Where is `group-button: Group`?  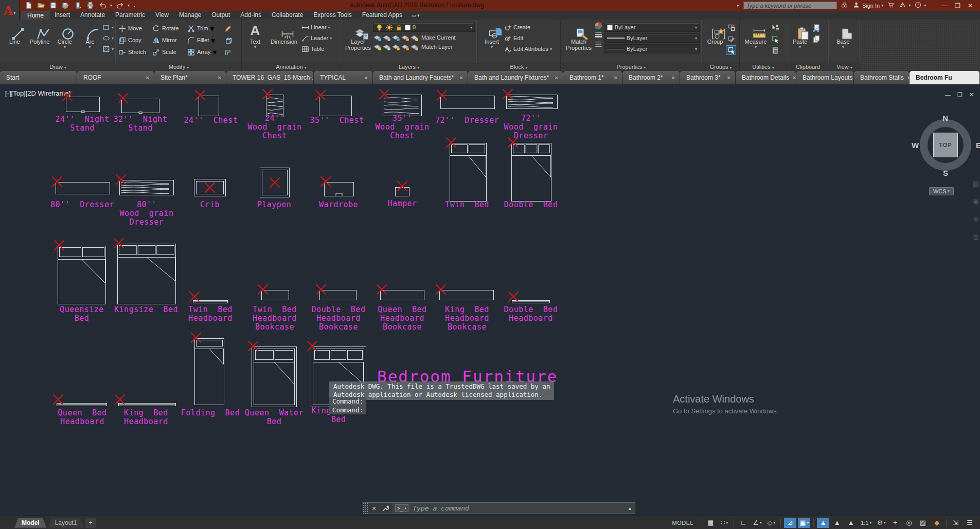 group-button: Group is located at coordinates (715, 33).